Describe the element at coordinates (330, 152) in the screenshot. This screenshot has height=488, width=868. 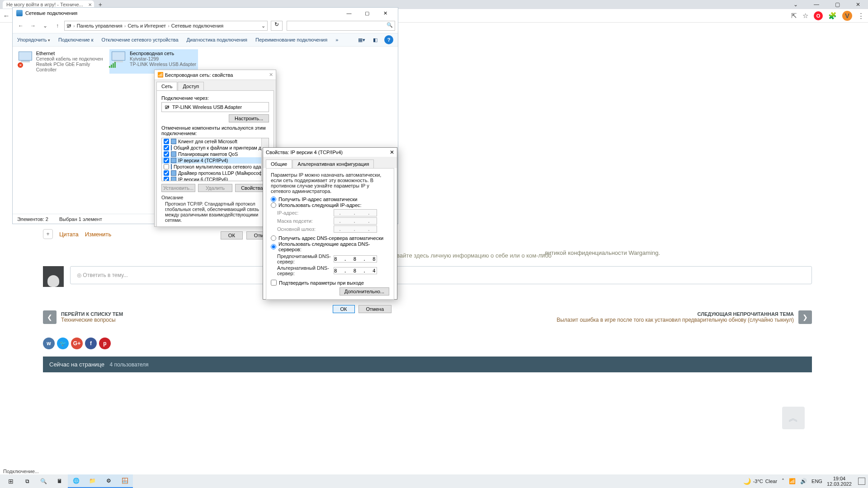
I see `props-b-titlebar: Свойства: IP версии 4 (TCP/IPv4) ✕` at that location.